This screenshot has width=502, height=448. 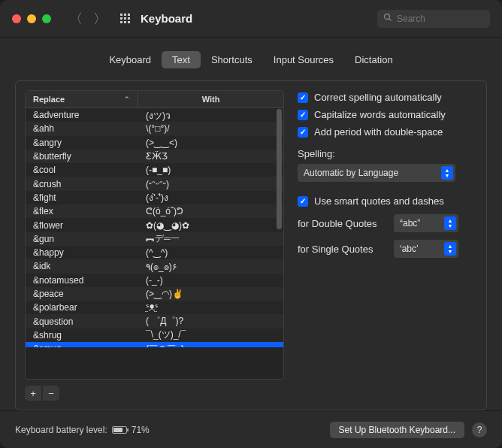 What do you see at coordinates (125, 18) in the screenshot?
I see `show-all-icon` at bounding box center [125, 18].